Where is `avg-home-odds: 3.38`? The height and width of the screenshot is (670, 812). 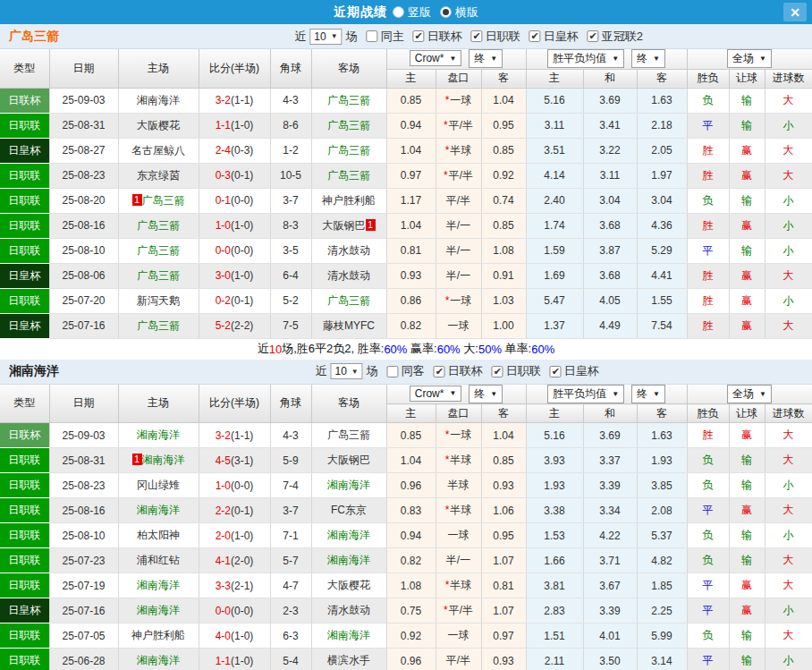
avg-home-odds: 3.38 is located at coordinates (554, 511).